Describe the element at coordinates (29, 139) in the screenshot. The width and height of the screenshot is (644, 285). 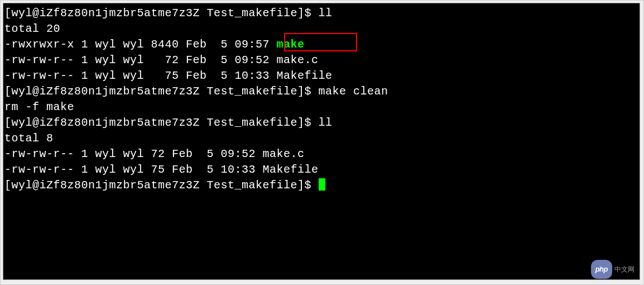
I see `output-text: total 8` at that location.